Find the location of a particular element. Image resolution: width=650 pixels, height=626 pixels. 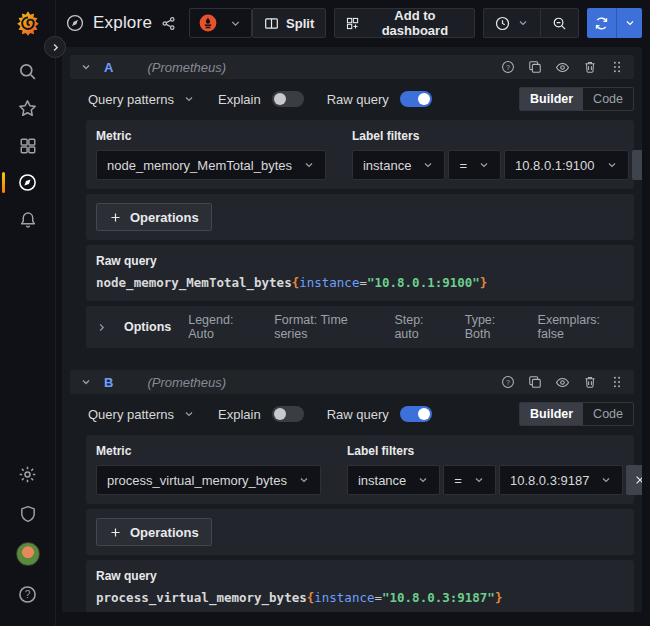

sidebar-item-starred is located at coordinates (28, 108).